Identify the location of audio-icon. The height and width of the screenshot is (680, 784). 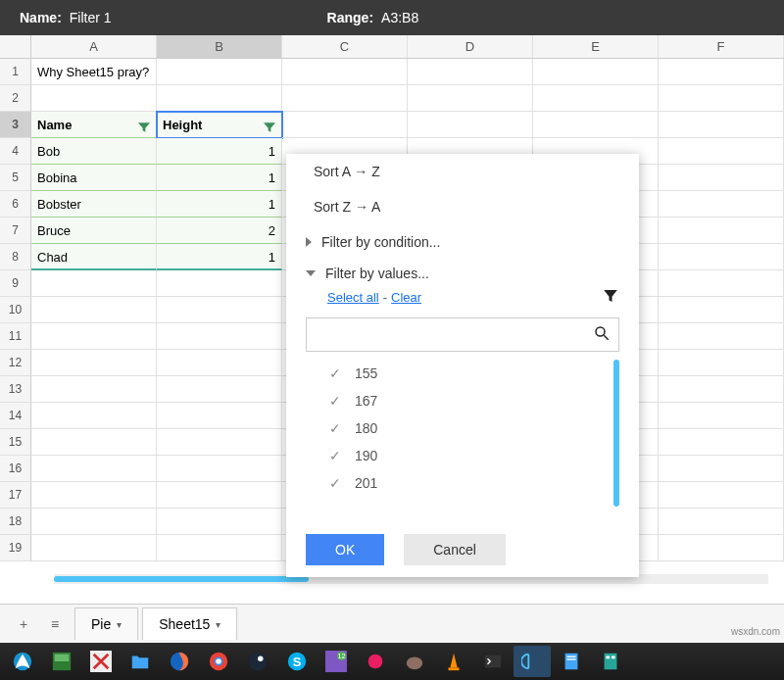
(532, 661).